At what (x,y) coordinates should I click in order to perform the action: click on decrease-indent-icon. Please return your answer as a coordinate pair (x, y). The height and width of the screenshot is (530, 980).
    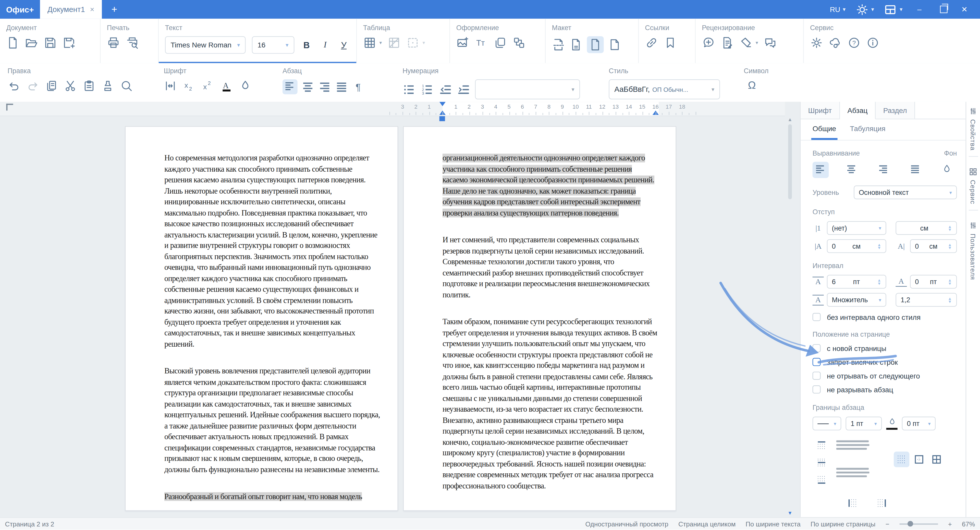
    Looking at the image, I should click on (445, 89).